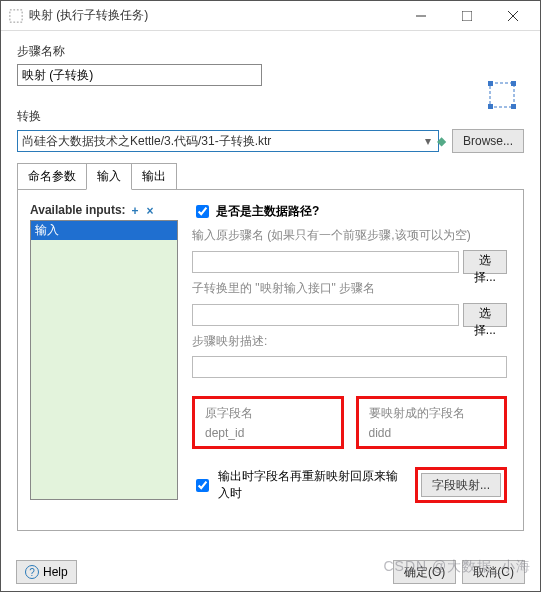 The width and height of the screenshot is (541, 592). Describe the element at coordinates (78, 210) in the screenshot. I see `available-inputs-label: Available inputs:` at that location.